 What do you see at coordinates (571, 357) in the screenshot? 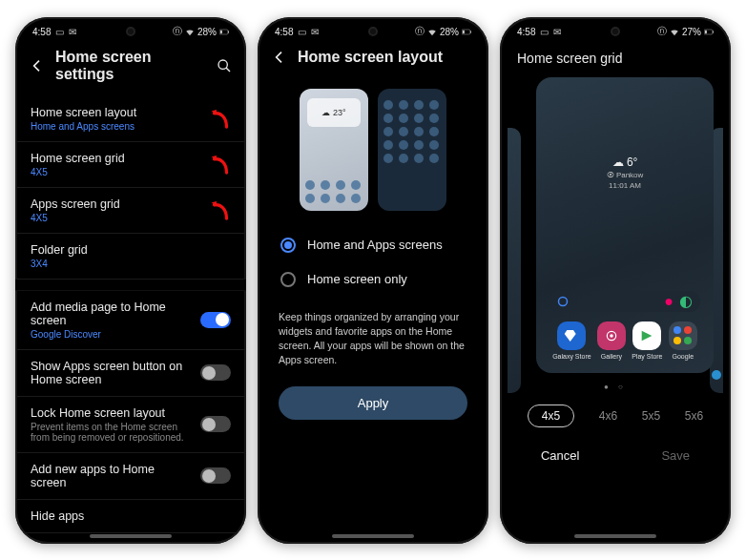
I see `app-label: Galaxy Store` at bounding box center [571, 357].